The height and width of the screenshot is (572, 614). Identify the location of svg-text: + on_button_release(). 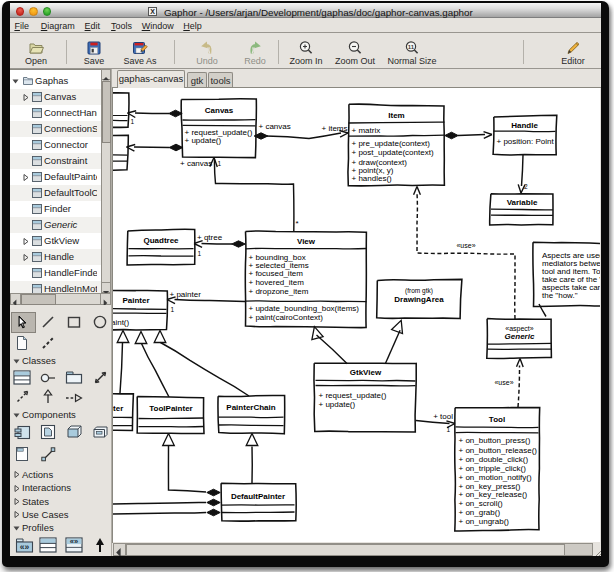
(498, 450).